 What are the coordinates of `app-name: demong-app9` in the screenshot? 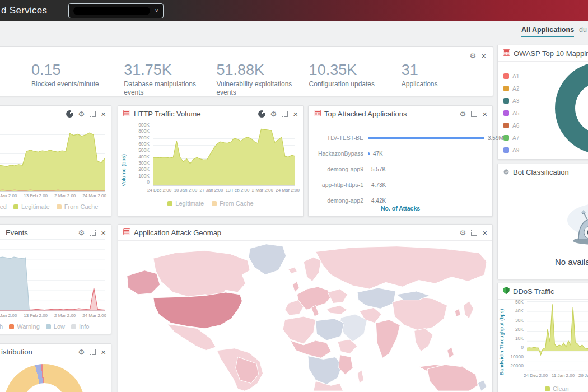 It's located at (338, 169).